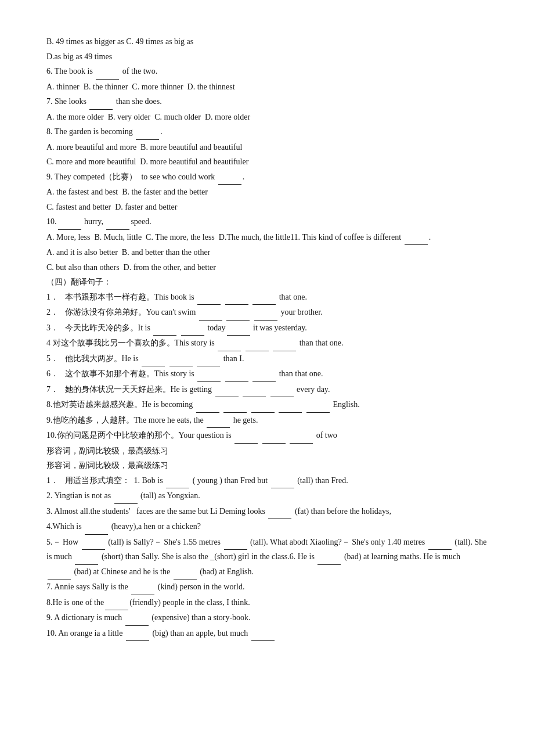 This screenshot has width=534, height=756. What do you see at coordinates (86, 557) in the screenshot?
I see `blank-f5d` at bounding box center [86, 557].